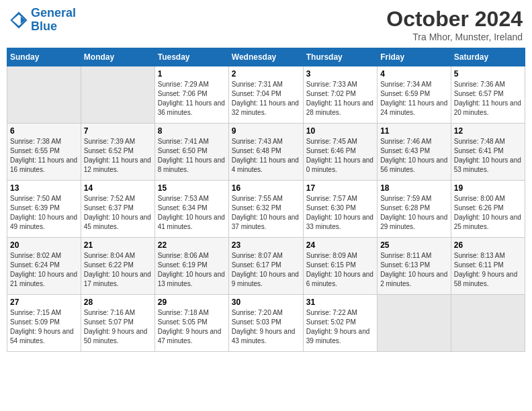  What do you see at coordinates (414, 156) in the screenshot?
I see `day-detail: Sunrise: 7:46 AMSunset: 6:43 PMDaylight:…` at bounding box center [414, 156].